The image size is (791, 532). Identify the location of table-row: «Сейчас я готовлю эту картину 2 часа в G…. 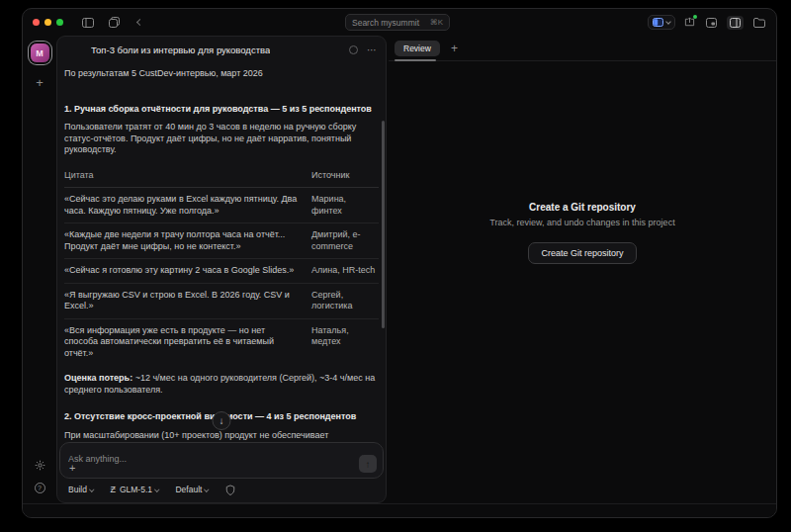
(221, 271).